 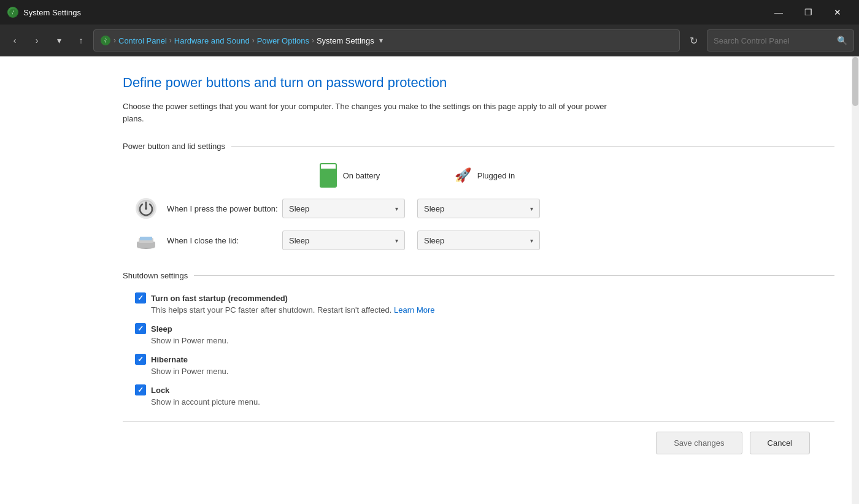 What do you see at coordinates (485, 298) in the screenshot?
I see `fast-startup-row: ✓ Turn on fast startup (recommended)` at bounding box center [485, 298].